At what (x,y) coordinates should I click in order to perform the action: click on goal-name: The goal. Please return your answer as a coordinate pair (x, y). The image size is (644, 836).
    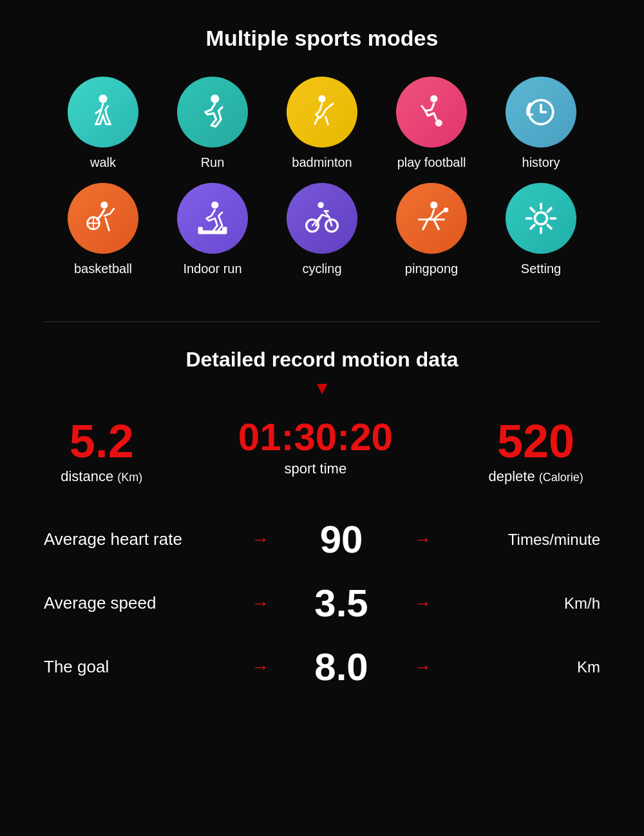
    Looking at the image, I should click on (134, 667).